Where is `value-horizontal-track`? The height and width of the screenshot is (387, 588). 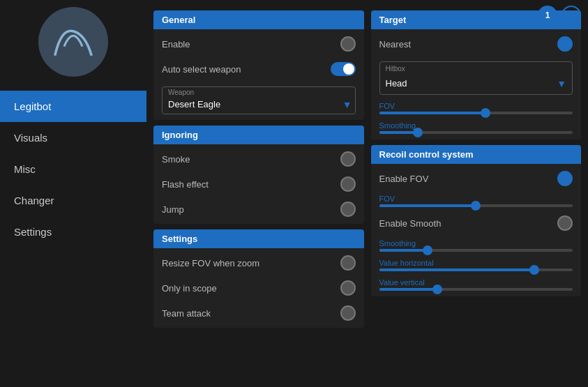 value-horizontal-track is located at coordinates (476, 270).